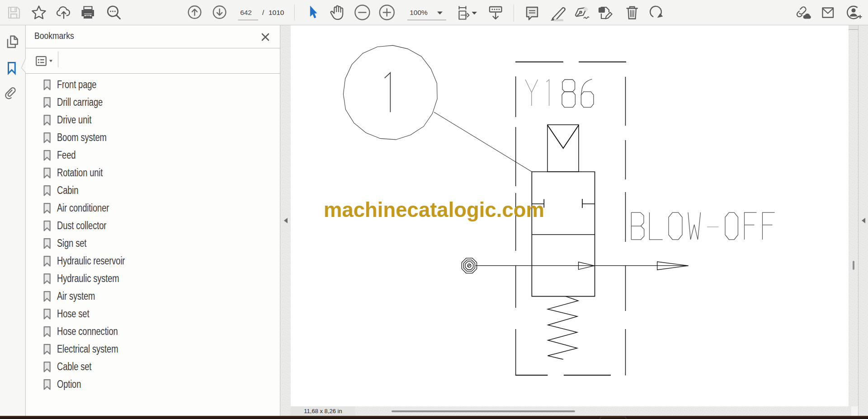 This screenshot has width=868, height=419. What do you see at coordinates (419, 13) in the screenshot?
I see `svg-text: 100%` at bounding box center [419, 13].